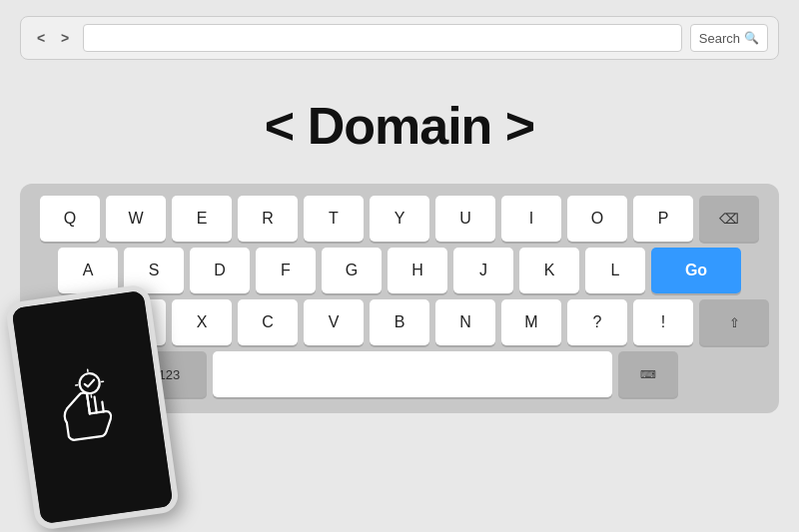  Describe the element at coordinates (400, 270) in the screenshot. I see `keyboard-row-2: A S D F G H J K L Go` at that location.